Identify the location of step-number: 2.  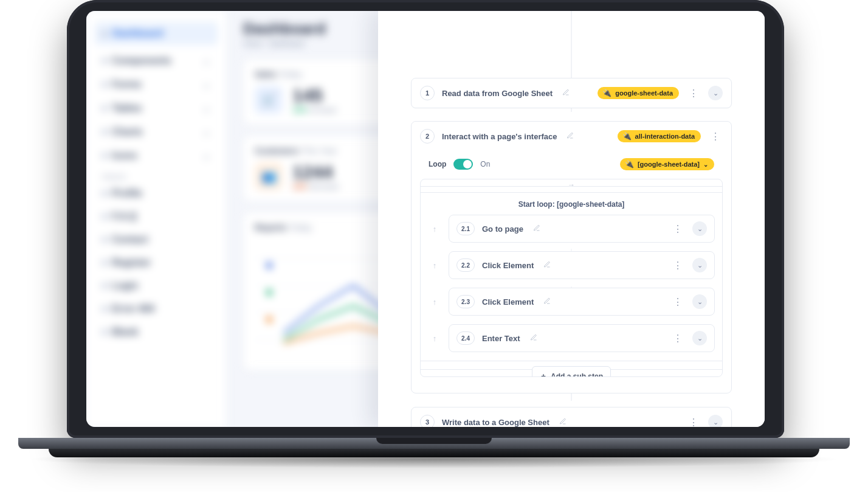
(427, 136).